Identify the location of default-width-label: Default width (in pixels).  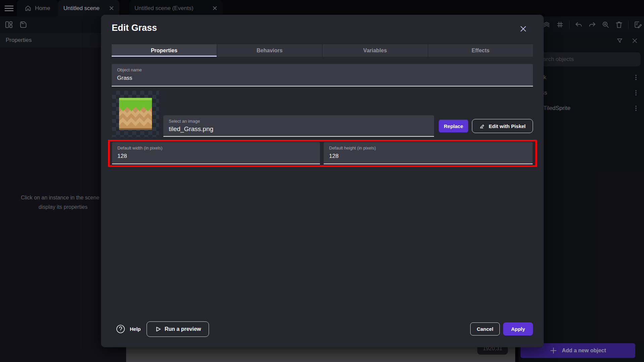
(140, 148).